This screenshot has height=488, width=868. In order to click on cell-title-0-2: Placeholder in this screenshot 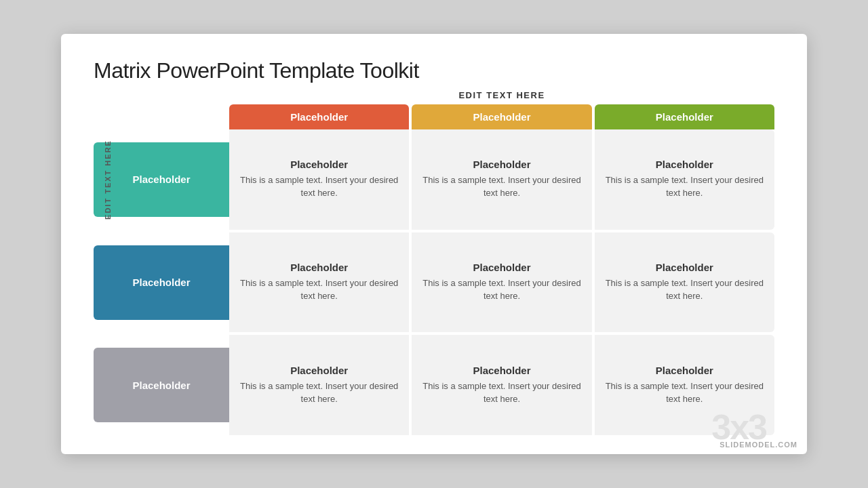, I will do `click(685, 164)`.